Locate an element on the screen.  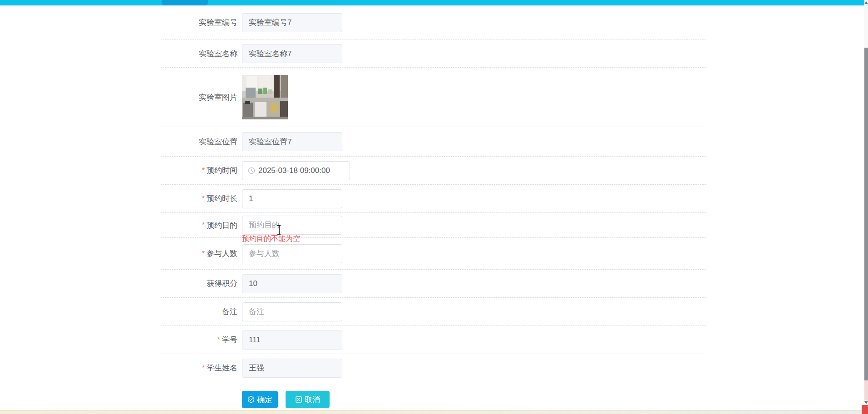
field-row-lab-number: 实验室编号 is located at coordinates (433, 23).